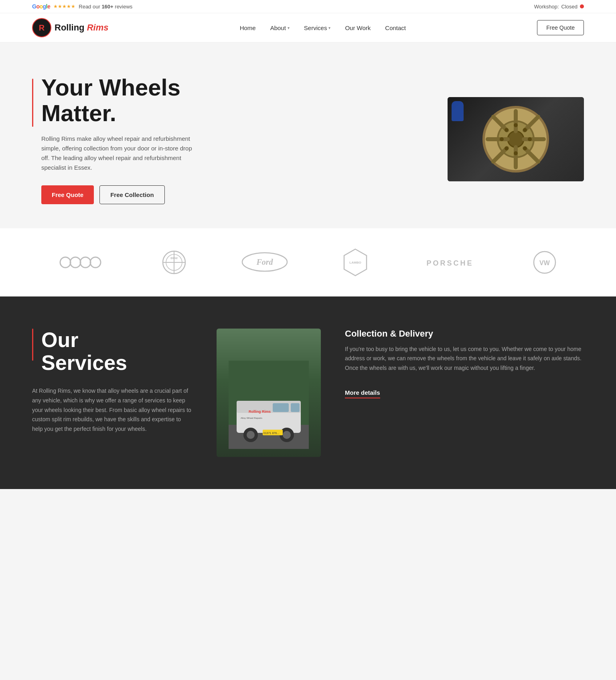 This screenshot has width=616, height=680. Describe the element at coordinates (450, 263) in the screenshot. I see `svg-text: PORSCHE` at that location.